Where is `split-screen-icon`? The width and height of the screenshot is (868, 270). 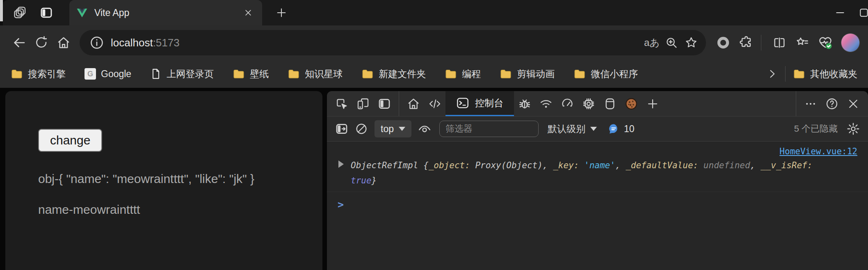 split-screen-icon is located at coordinates (779, 43).